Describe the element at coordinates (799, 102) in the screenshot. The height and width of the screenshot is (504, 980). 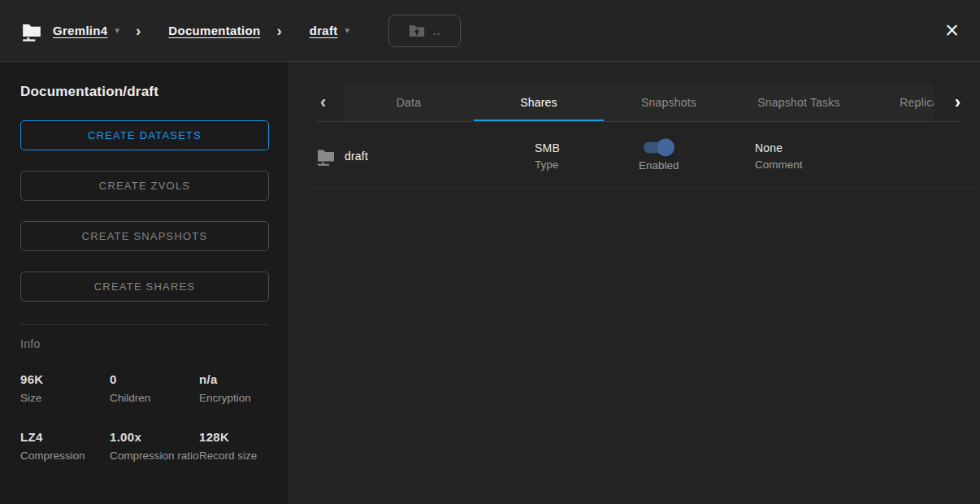
I see `tab-snapshot-tasks: Snapshot Tasks` at that location.